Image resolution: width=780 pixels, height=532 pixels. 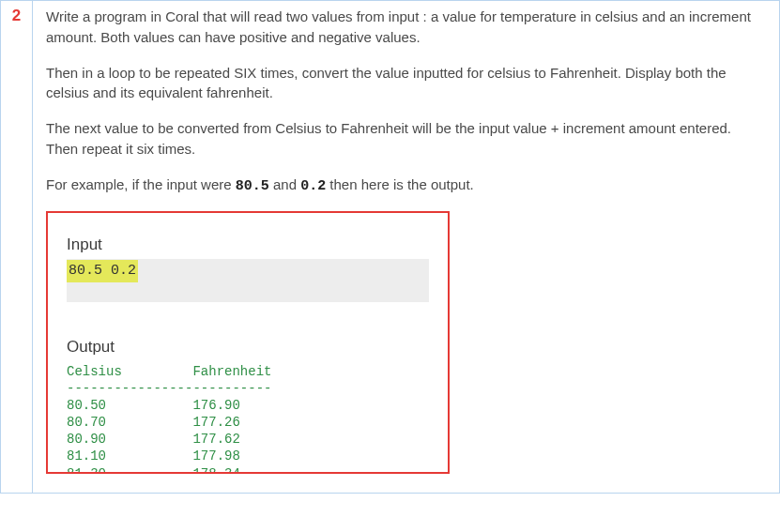 I want to click on output-block: Celsius Fahrenheit ---------------------…, so click(x=248, y=418).